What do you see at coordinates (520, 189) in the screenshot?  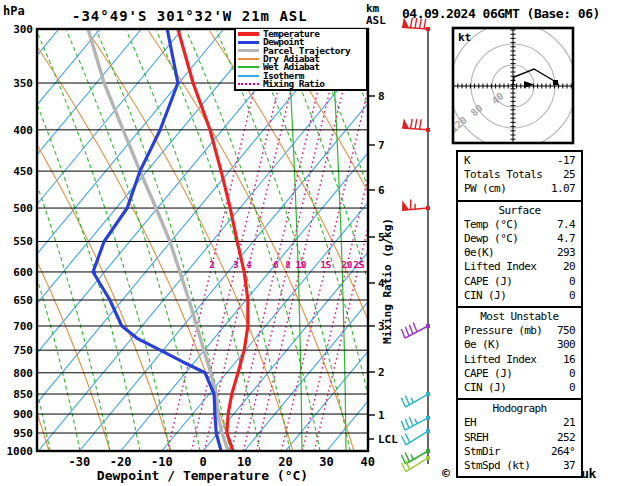 I see `stat-row: PW (cm)1.07` at bounding box center [520, 189].